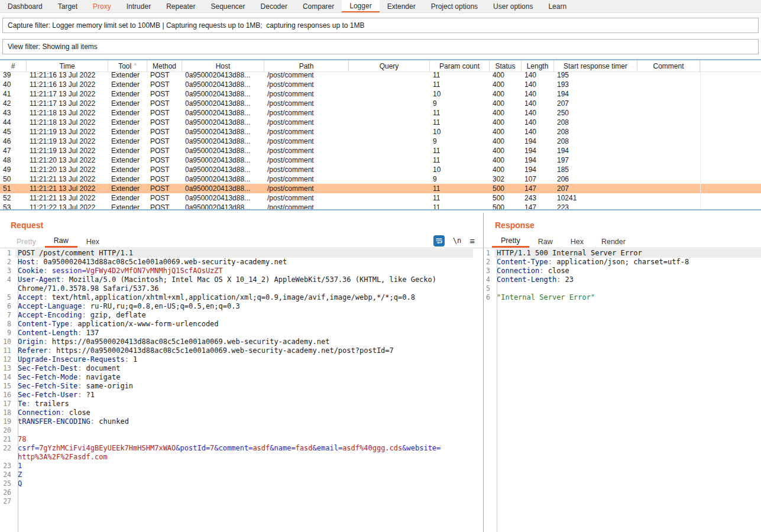 The height and width of the screenshot is (532, 761). I want to click on menu-item-intruder: Intruder, so click(138, 6).